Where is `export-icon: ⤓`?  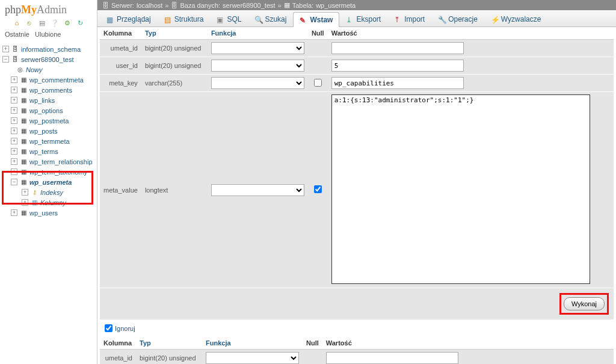 export-icon: ⤓ is located at coordinates (350, 19).